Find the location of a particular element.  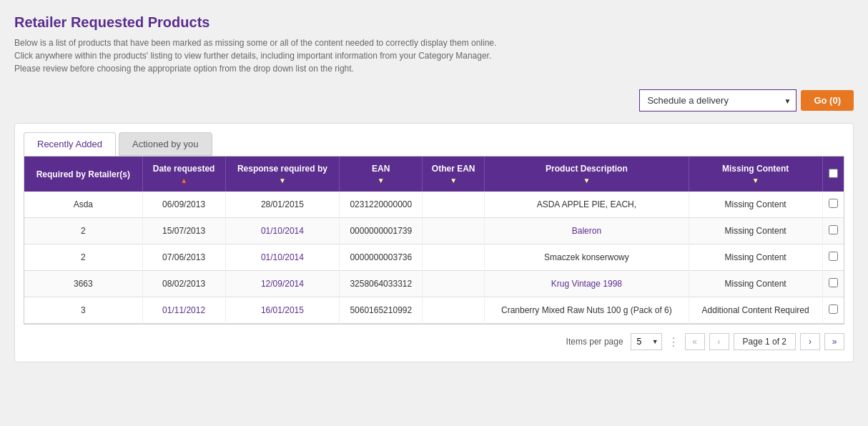

schedule-select: Schedule a delivery is located at coordinates (718, 100).